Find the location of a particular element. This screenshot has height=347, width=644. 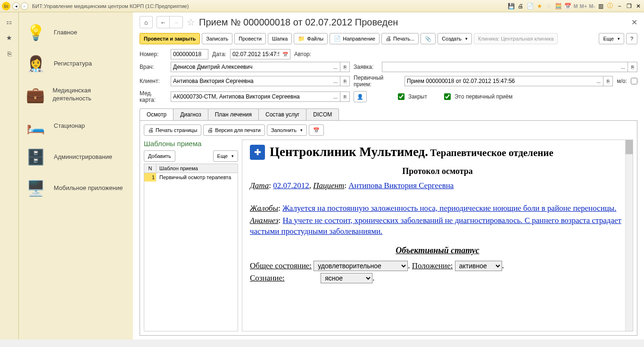

scroll-thumb is located at coordinates (629, 147).